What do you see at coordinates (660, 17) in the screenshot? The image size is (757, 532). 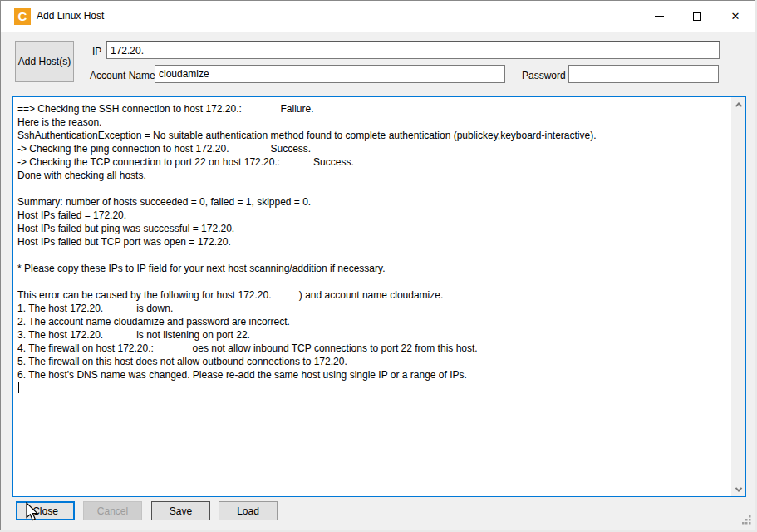 I see `minimize-icon` at bounding box center [660, 17].